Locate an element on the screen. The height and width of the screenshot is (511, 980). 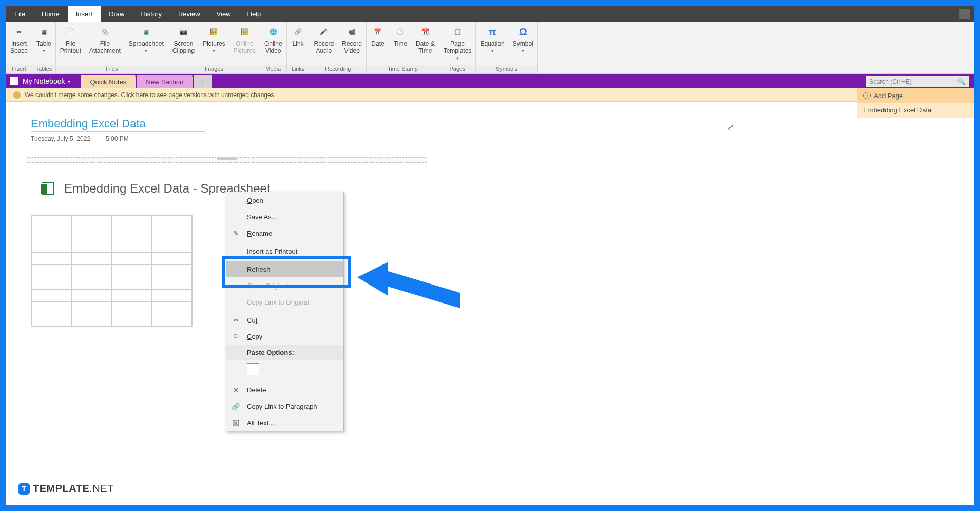
ribbon: ⇔InsertSpaceInsert ▦Table▾Tables 📄FilePr… is located at coordinates (490, 48).